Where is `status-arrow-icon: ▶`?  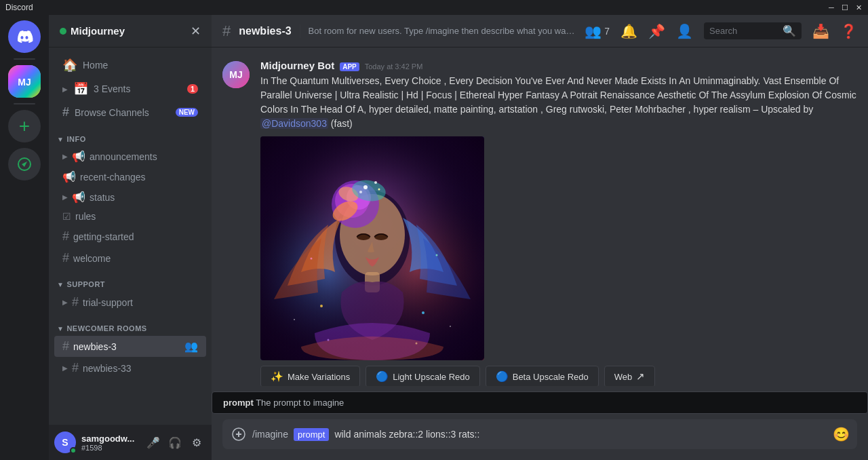 status-arrow-icon: ▶ is located at coordinates (65, 197).